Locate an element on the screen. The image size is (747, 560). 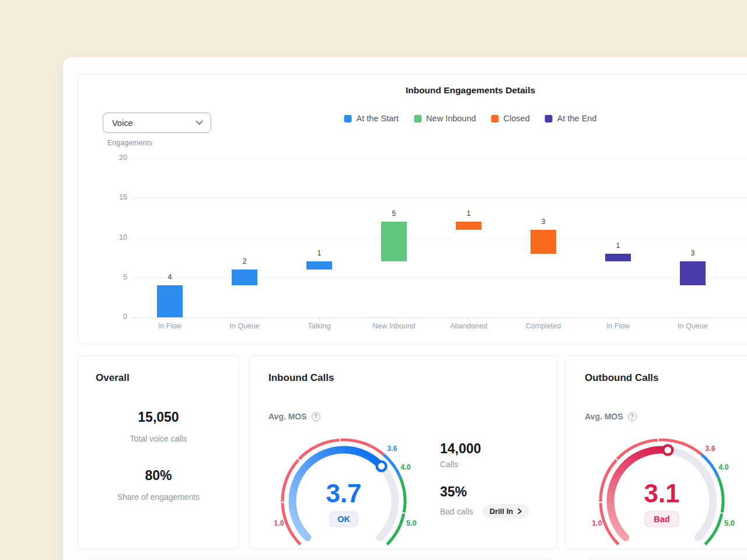
bar-value-label: 2 is located at coordinates (245, 261).